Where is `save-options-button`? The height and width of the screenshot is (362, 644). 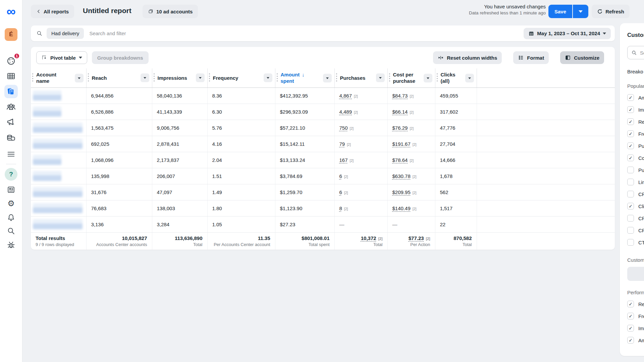
save-options-button is located at coordinates (581, 11).